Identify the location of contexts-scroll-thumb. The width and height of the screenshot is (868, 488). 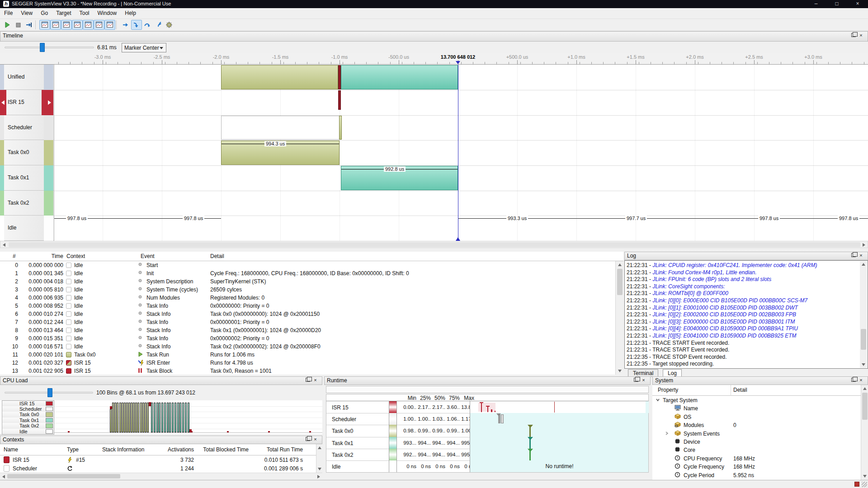
(64, 476).